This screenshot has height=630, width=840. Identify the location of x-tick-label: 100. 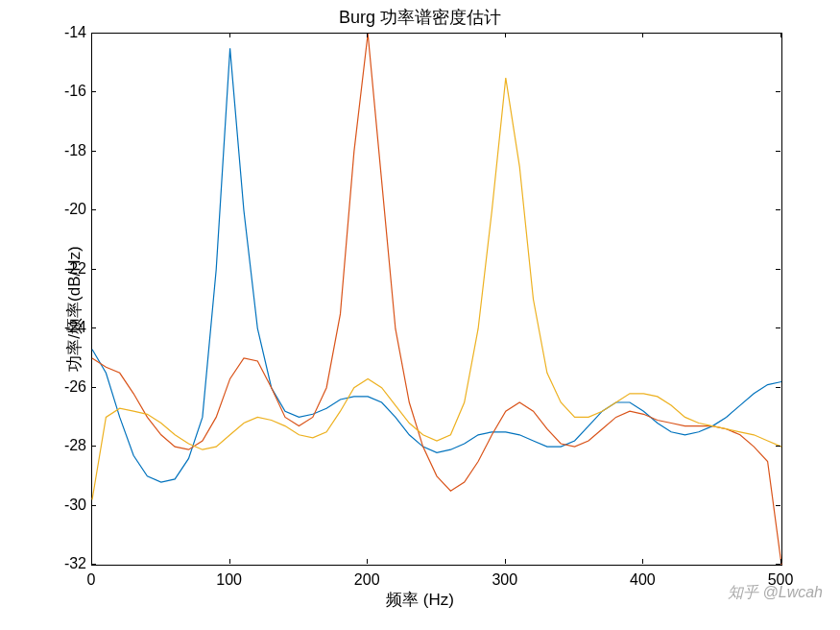
(228, 580).